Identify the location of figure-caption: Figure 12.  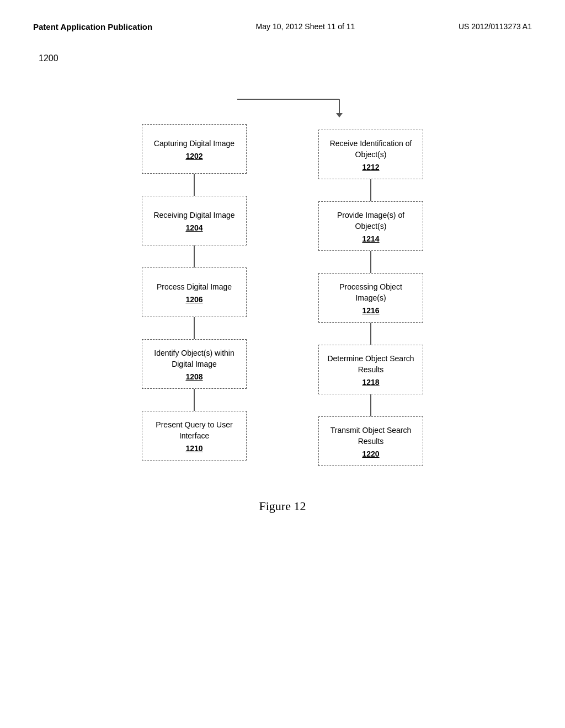
(282, 506).